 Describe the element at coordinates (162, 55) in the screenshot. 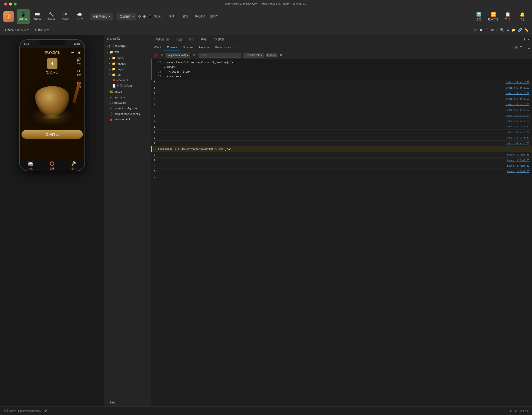

I see `filter-icon: ⊘` at that location.